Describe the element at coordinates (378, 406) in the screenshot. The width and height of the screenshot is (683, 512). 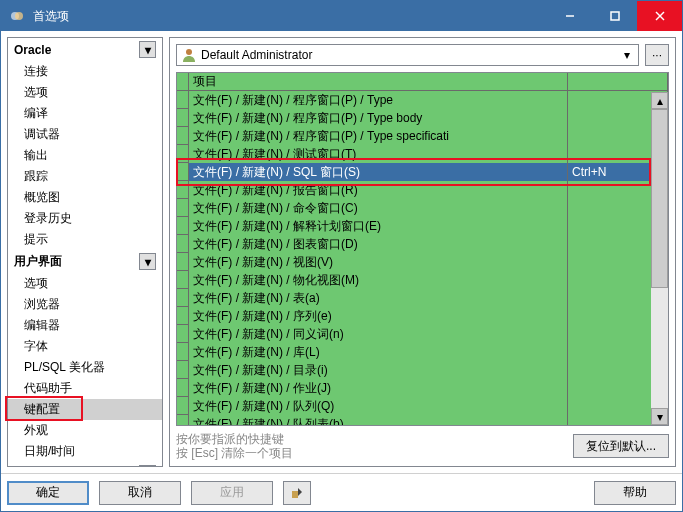
I see `cell-project: 文件(F) / 新建(N) / 队列(Q)` at that location.